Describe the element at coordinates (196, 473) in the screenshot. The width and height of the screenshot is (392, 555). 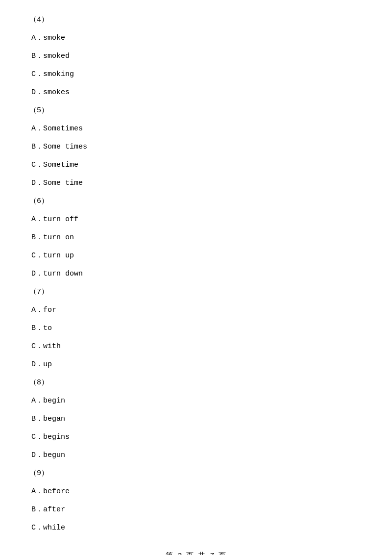
I see `question-number-q9: （9）` at that location.